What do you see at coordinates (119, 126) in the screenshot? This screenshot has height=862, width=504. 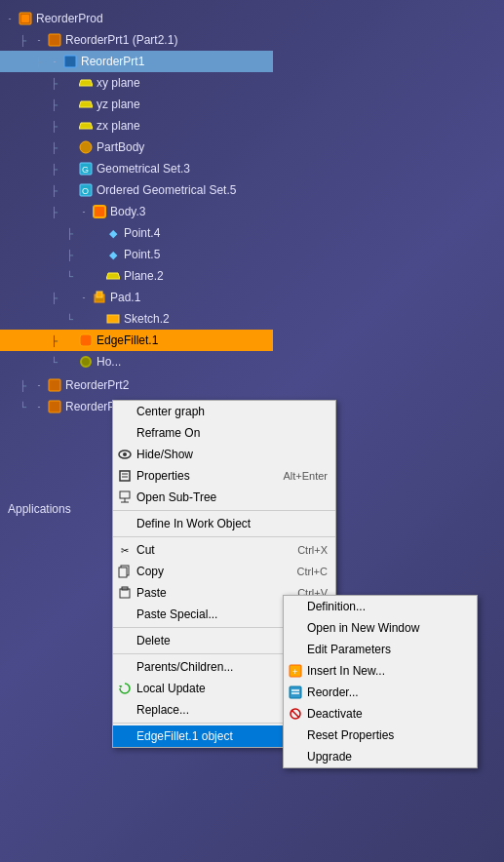 I see `tree-label: zx plane` at bounding box center [119, 126].